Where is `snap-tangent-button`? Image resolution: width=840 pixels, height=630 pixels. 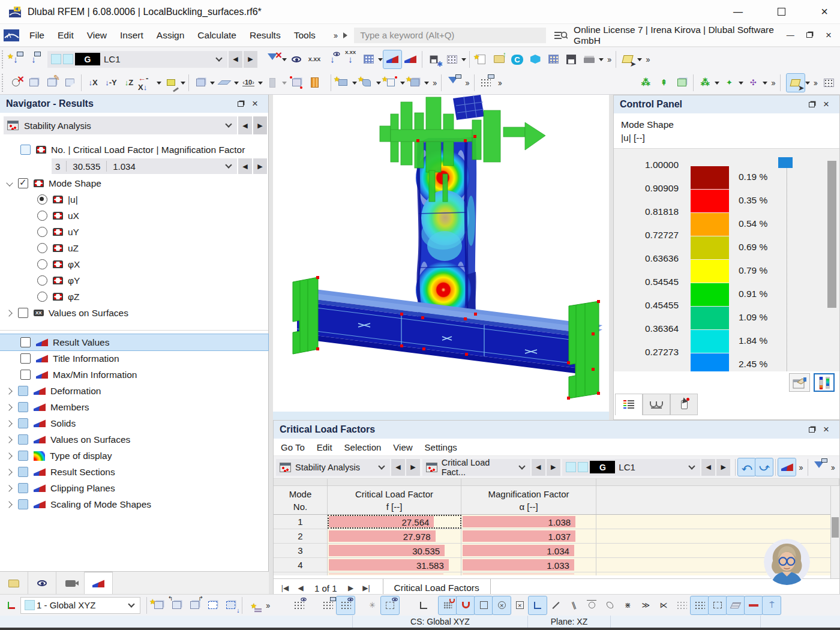 snap-tangent-button is located at coordinates (592, 605).